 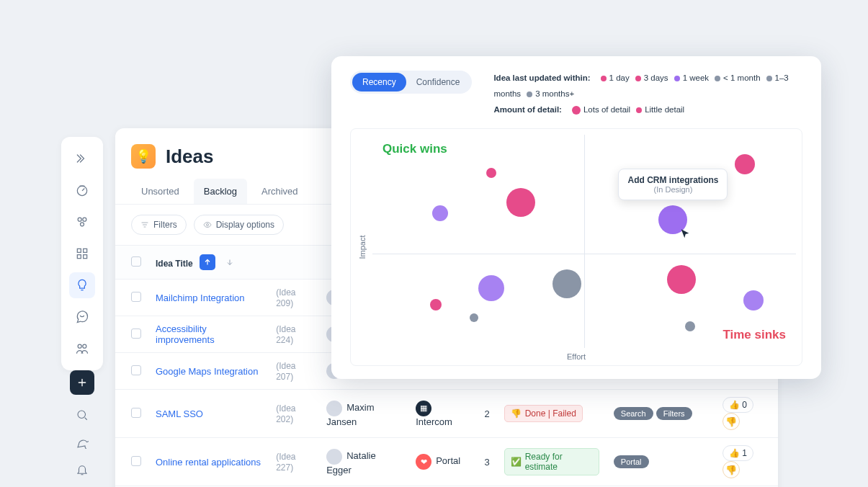 What do you see at coordinates (185, 334) in the screenshot?
I see `idea-title-link: Accessibility improvements` at bounding box center [185, 334].